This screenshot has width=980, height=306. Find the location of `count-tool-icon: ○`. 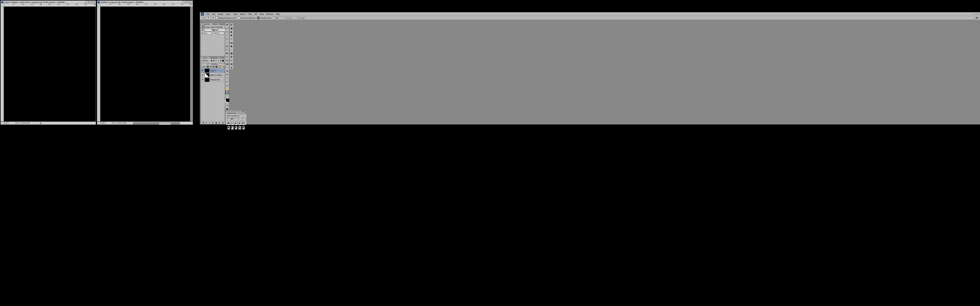

count-tool-icon: ○ is located at coordinates (231, 50).